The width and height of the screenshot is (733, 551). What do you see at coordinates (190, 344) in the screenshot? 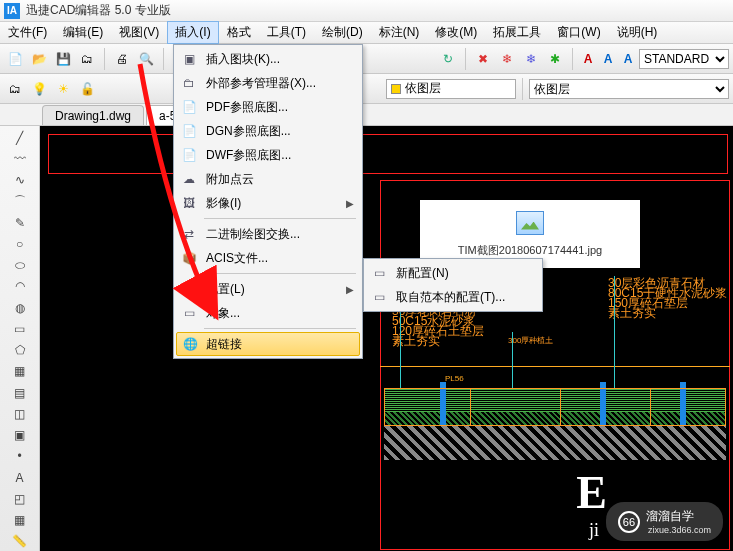
I see `hyperlink-icon: 🌐` at bounding box center [190, 344].